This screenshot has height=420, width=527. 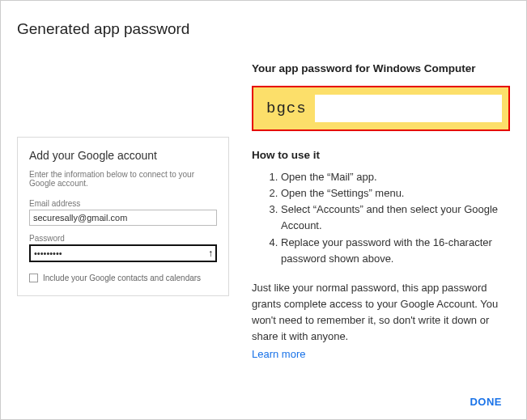 What do you see at coordinates (121, 278) in the screenshot?
I see `checkbox-label: Include your Google contacts and calenda…` at bounding box center [121, 278].